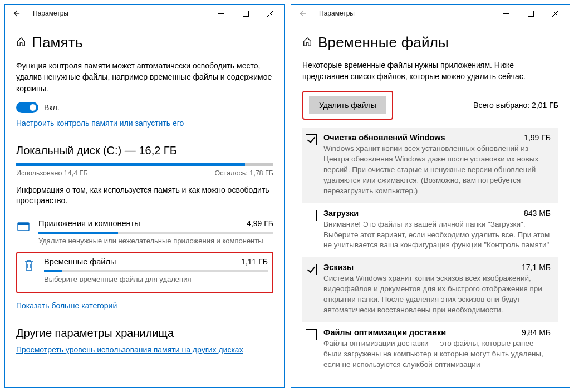 The height and width of the screenshot is (392, 574). I want to click on disk-info: Информация о том, как используется памят…, so click(145, 196).